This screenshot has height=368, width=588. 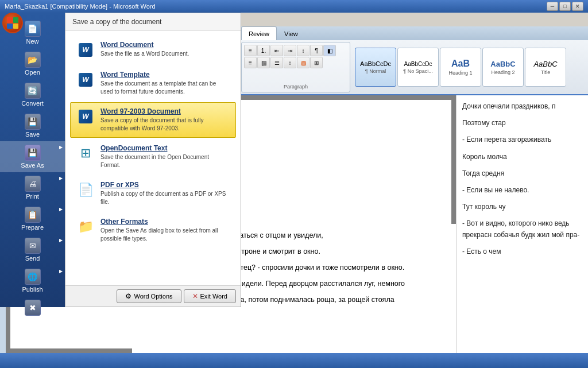 I want to click on style-normal-sample: AaBbCcDc, so click(x=376, y=64).